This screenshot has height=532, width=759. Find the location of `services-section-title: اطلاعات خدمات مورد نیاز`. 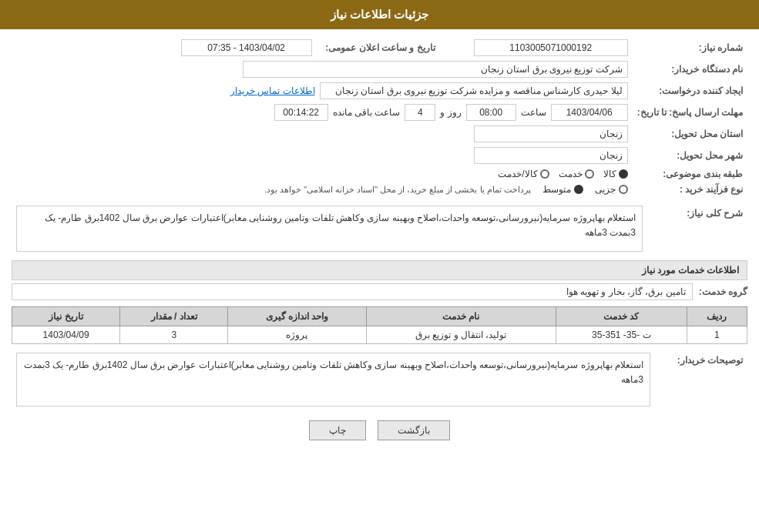

services-section-title: اطلاعات خدمات مورد نیاز is located at coordinates (379, 270).